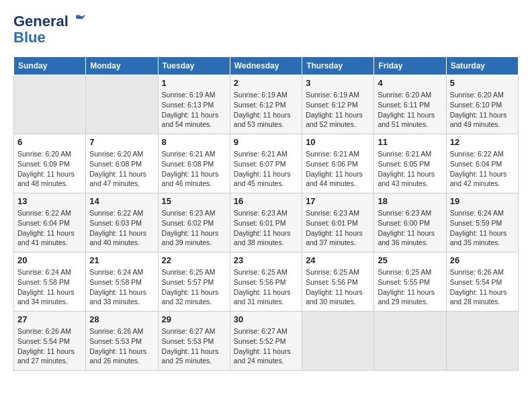 The width and height of the screenshot is (532, 411). Describe the element at coordinates (122, 223) in the screenshot. I see `calendar-cell: 14Sunrise: 6:22 AM Sunset: 6:03 PM Dayli…` at that location.